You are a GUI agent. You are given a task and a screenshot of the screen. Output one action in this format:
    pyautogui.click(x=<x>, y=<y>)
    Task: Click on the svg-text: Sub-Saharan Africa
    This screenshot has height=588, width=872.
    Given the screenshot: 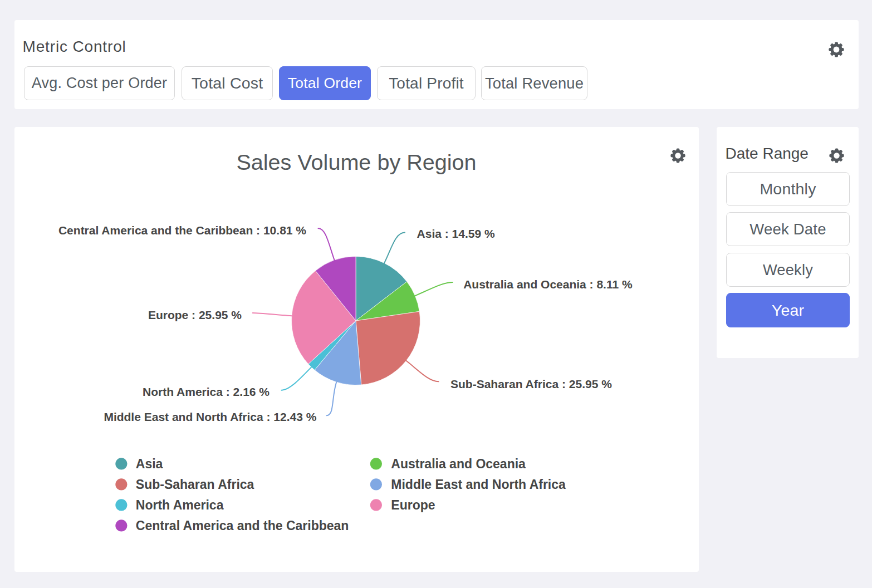 What is the action you would take?
    pyautogui.click(x=195, y=484)
    